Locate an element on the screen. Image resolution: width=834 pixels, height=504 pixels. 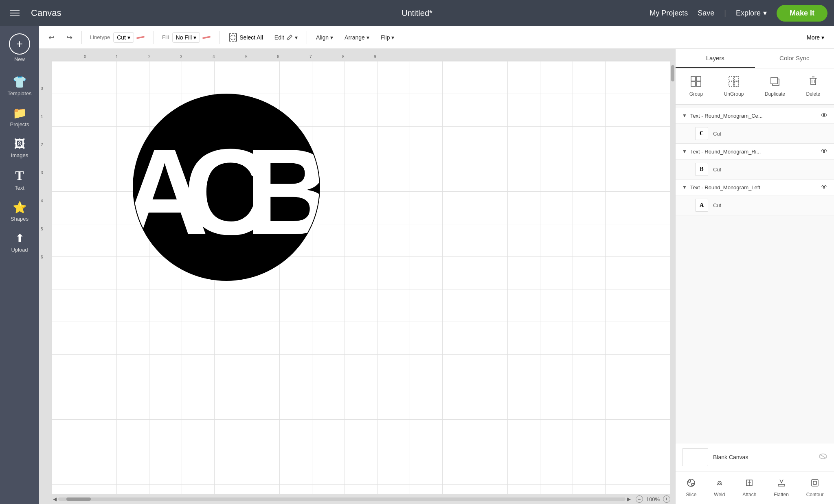
monogram-design: A C B is located at coordinates (237, 197).